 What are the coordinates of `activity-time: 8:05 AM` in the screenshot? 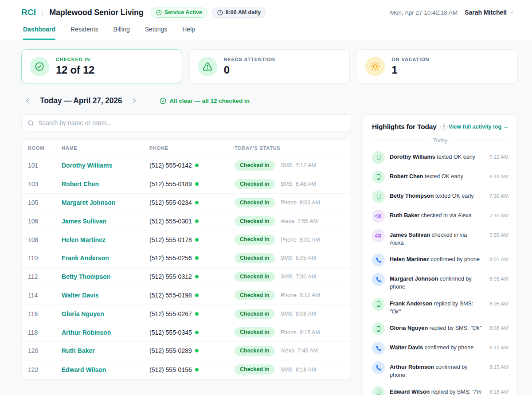 It's located at (499, 302).